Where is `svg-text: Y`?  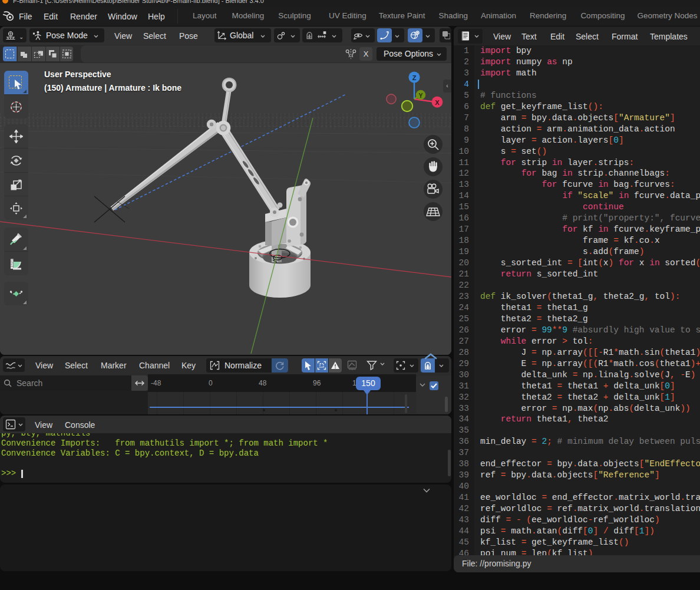
svg-text: Y is located at coordinates (421, 95).